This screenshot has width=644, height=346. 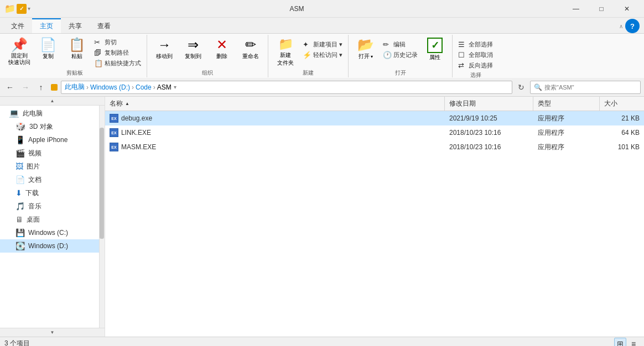 What do you see at coordinates (476, 75) in the screenshot?
I see `select-label: 选择` at bounding box center [476, 75].